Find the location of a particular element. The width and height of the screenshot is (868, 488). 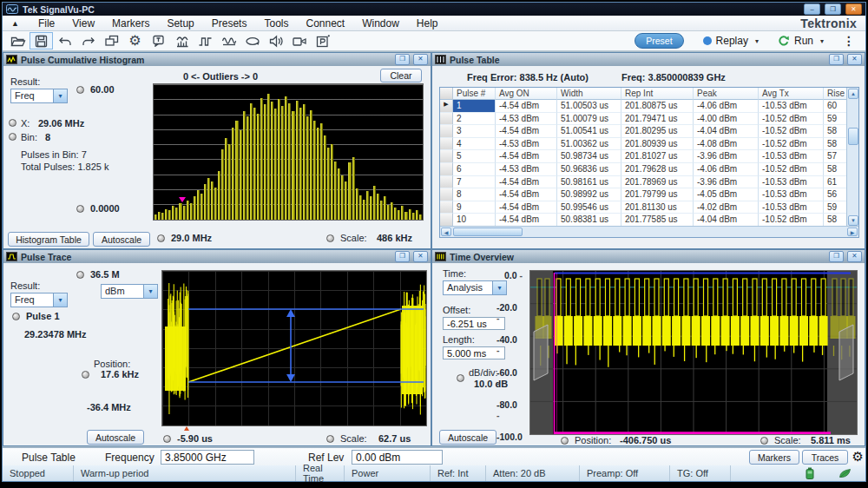

scroll-down-icon: ▼ is located at coordinates (853, 221).